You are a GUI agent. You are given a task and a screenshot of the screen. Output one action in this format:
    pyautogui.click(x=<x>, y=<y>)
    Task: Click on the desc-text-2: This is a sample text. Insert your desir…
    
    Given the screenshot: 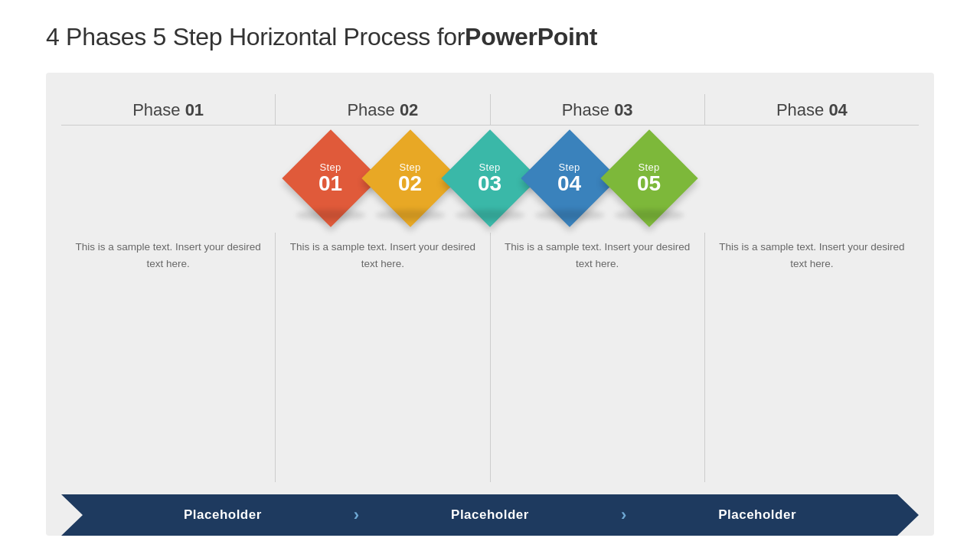 What is the action you would take?
    pyautogui.click(x=383, y=360)
    